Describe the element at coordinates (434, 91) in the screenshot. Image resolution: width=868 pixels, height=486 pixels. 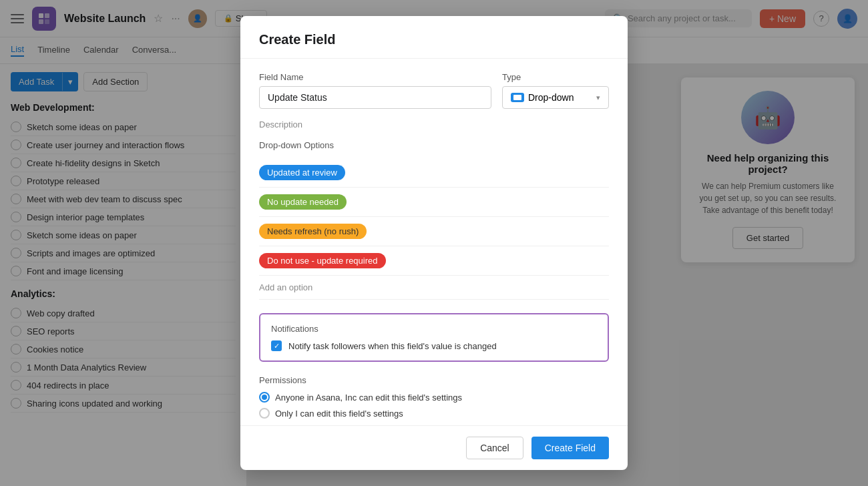
I see `field-name-type-row: Field Name Type Drop-down ▾` at that location.